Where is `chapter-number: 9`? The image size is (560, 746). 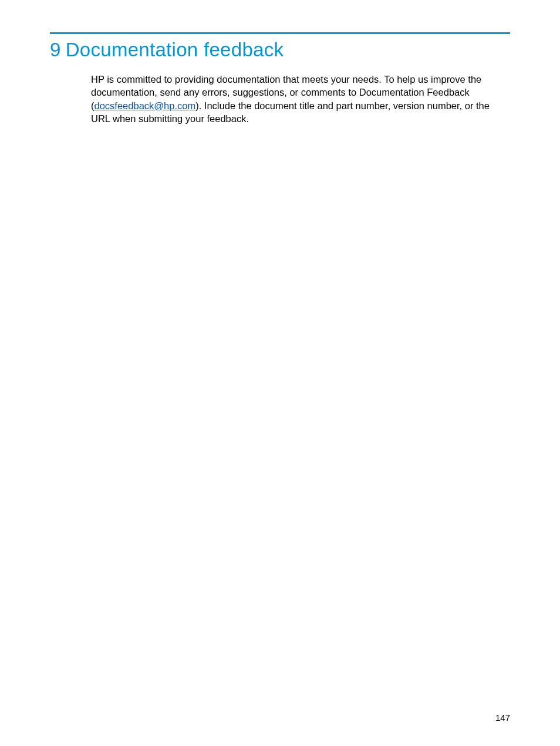 chapter-number: 9 is located at coordinates (55, 49).